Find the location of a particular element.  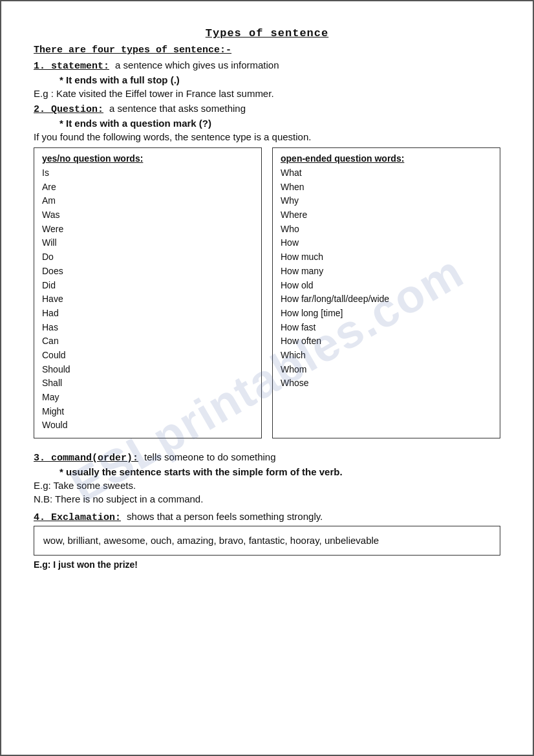

section-3-label: 3. command(order): is located at coordinates (86, 458).